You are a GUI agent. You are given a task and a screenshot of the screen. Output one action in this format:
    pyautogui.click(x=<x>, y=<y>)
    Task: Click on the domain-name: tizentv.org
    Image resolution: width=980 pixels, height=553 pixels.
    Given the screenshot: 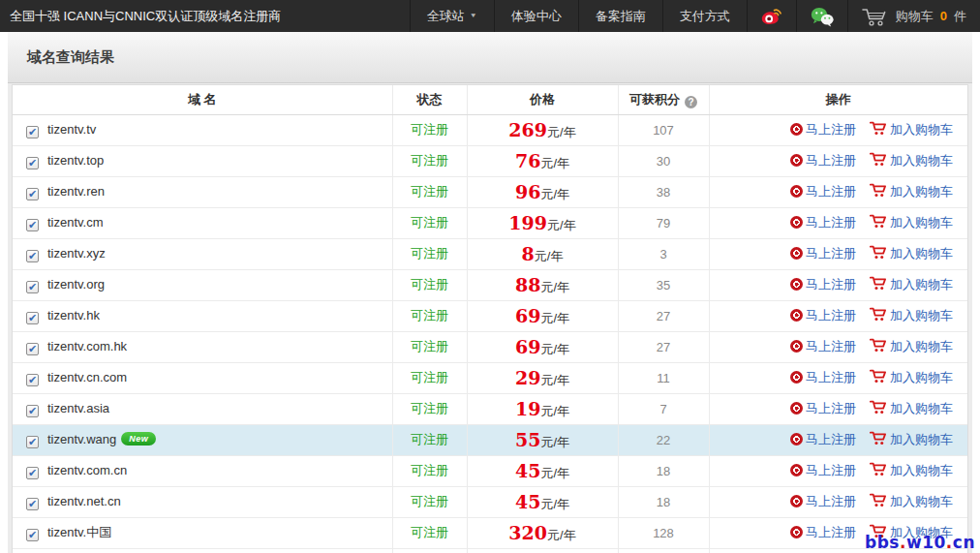 What is the action you would take?
    pyautogui.click(x=76, y=285)
    